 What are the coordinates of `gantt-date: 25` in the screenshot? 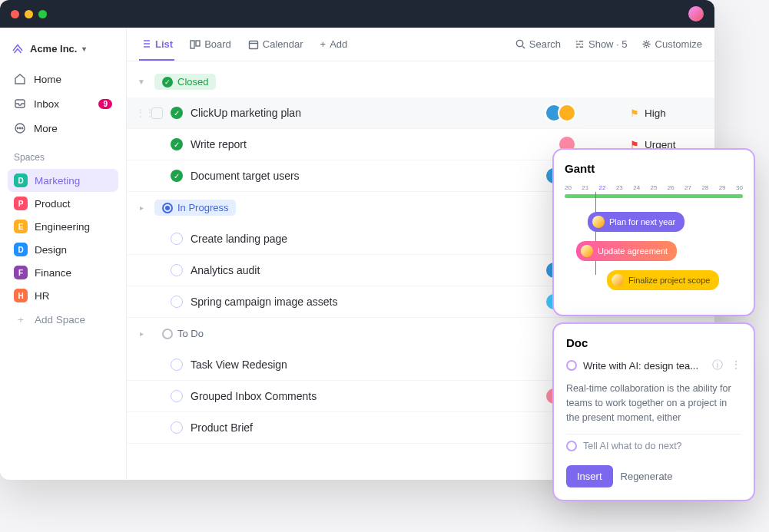 It's located at (653, 187).